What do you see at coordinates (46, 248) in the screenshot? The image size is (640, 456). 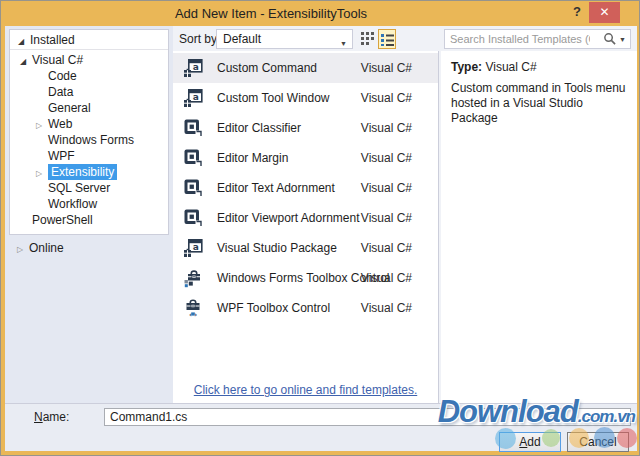 I see `online-label: Online` at bounding box center [46, 248].